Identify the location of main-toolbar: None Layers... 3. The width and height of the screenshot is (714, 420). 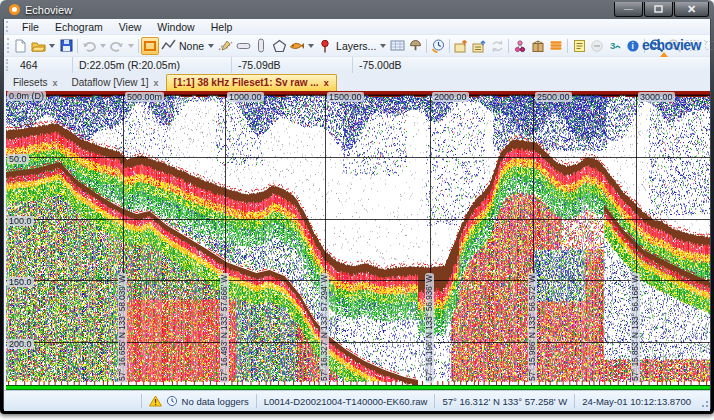
(357, 46).